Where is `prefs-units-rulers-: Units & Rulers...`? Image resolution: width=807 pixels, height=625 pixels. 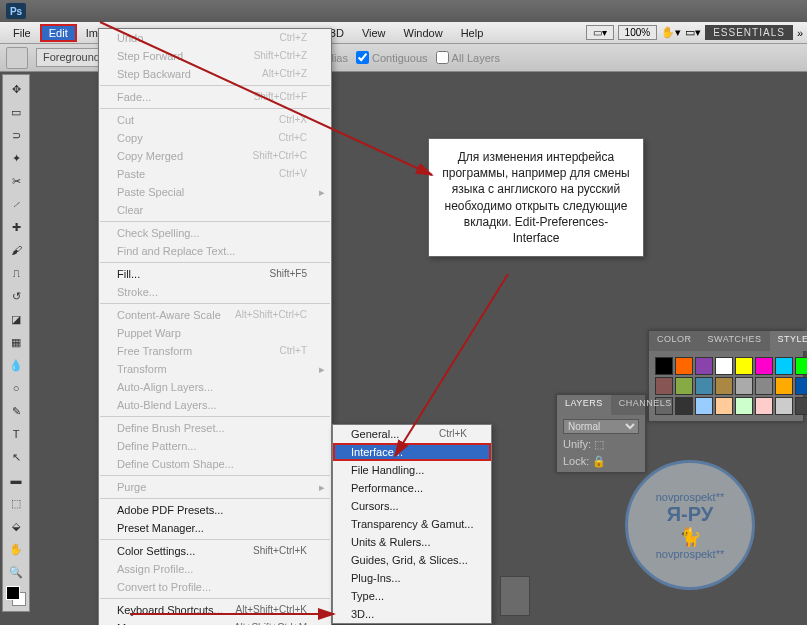 prefs-units-rulers-: Units & Rulers... is located at coordinates (412, 542).